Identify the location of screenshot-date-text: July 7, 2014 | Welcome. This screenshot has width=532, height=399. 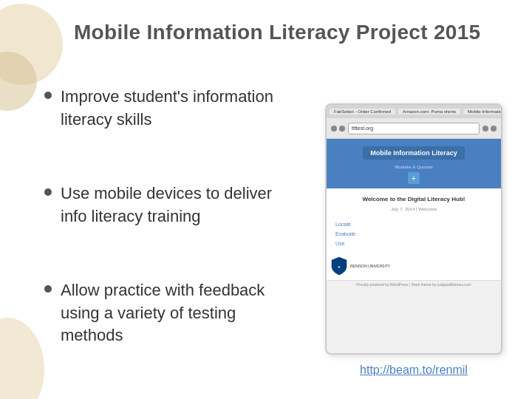
(414, 209).